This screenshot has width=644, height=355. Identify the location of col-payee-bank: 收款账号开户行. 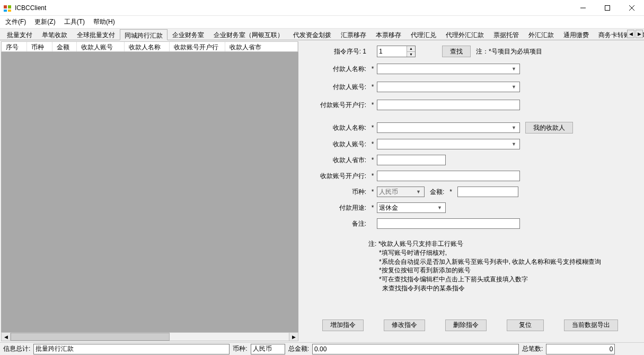
(197, 47).